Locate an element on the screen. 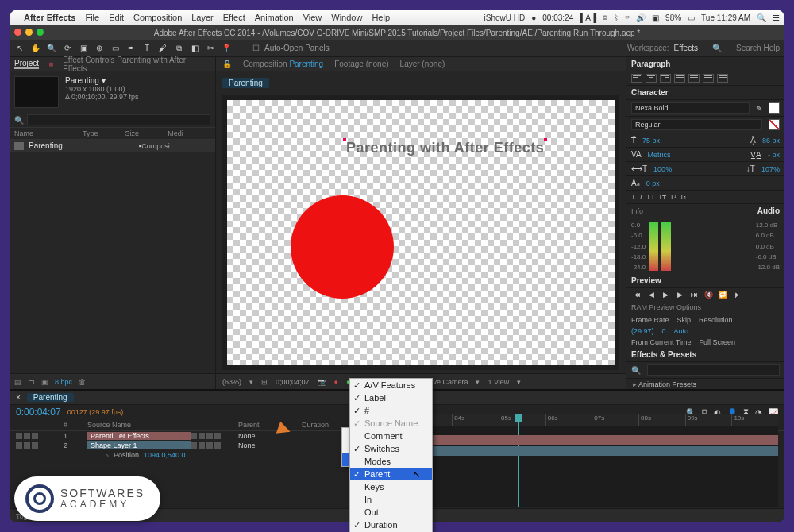 The height and width of the screenshot is (532, 794). italic-button: T is located at coordinates (642, 197).